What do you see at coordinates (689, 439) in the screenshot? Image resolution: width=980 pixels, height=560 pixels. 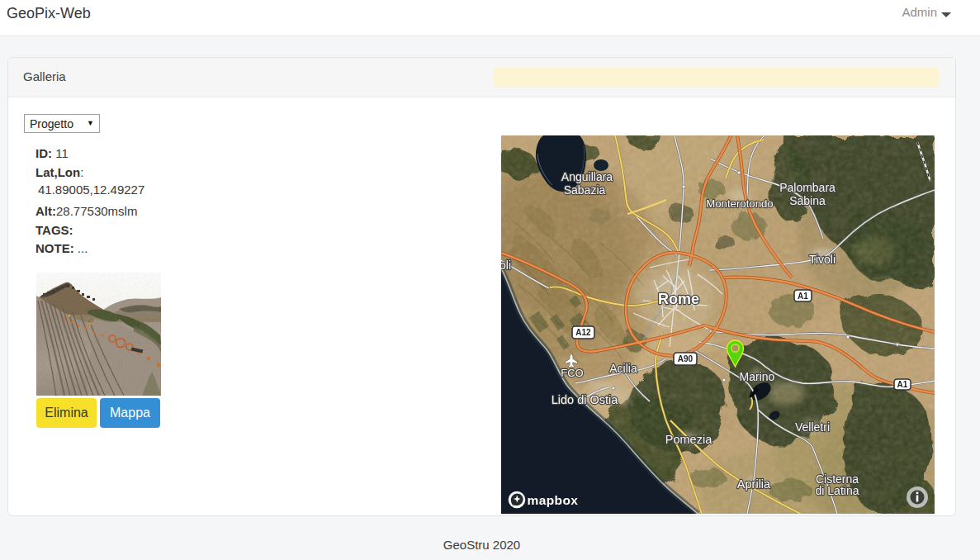 I see `svg-text: Pomezia` at bounding box center [689, 439].